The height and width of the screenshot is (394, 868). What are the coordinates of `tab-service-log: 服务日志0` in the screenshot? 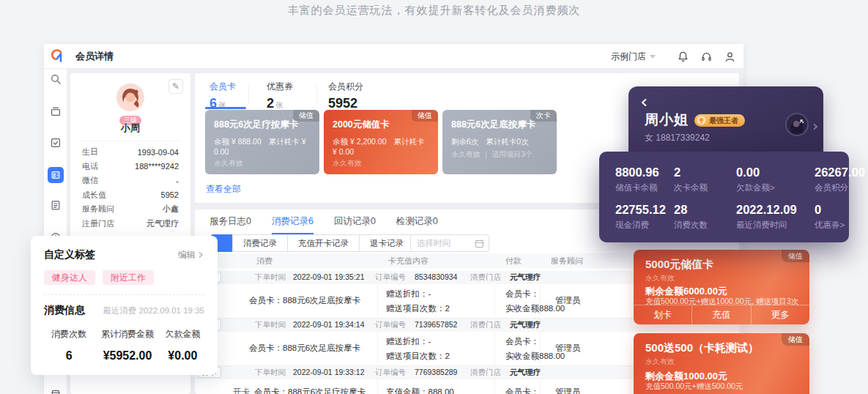 It's located at (230, 225).